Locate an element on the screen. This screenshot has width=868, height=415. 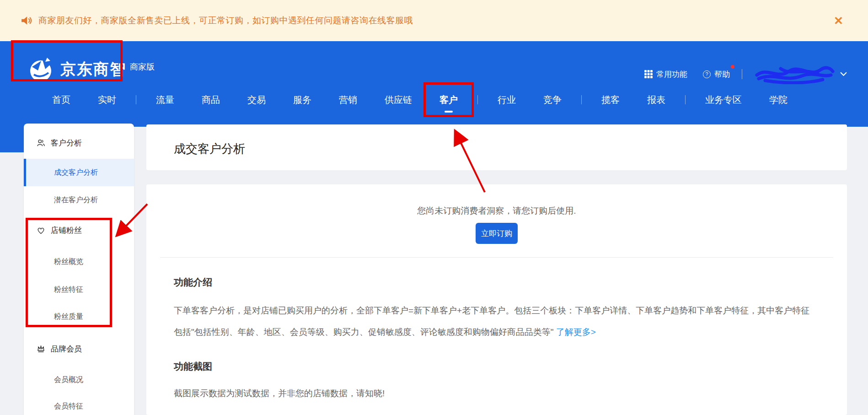
learn-more-link: 了解更多> is located at coordinates (576, 332).